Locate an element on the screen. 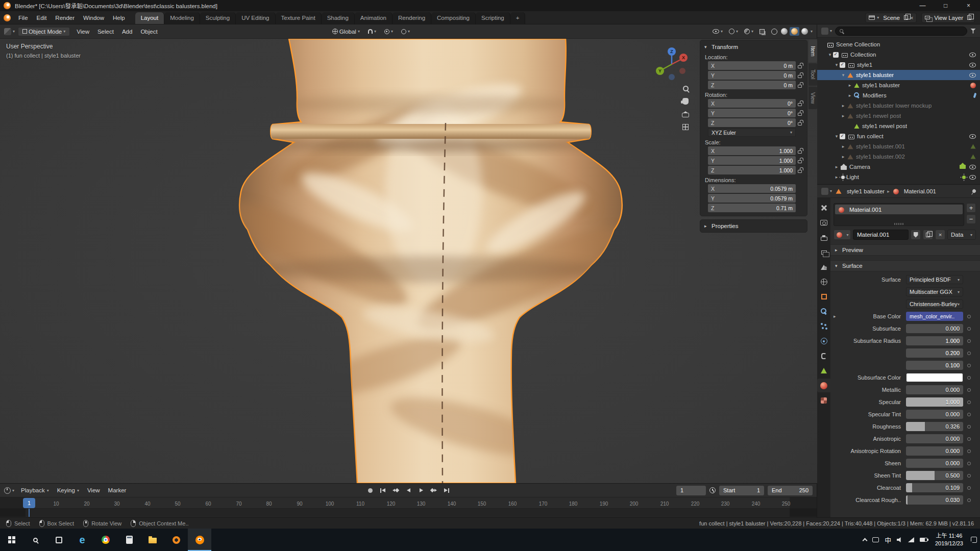 Image resolution: width=980 pixels, height=551 pixels. axis-z-negative is located at coordinates (672, 77).